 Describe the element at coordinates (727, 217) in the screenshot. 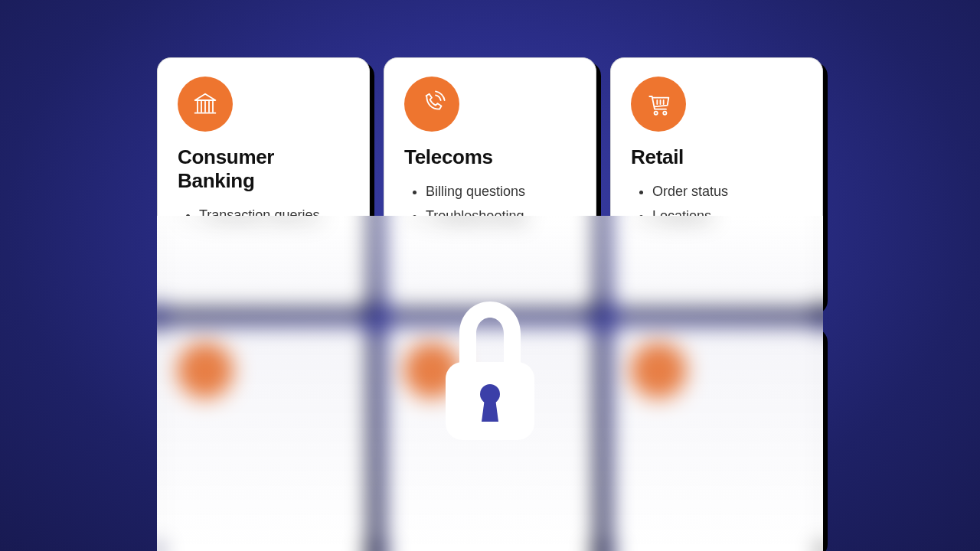

I see `list-item: Locations` at that location.